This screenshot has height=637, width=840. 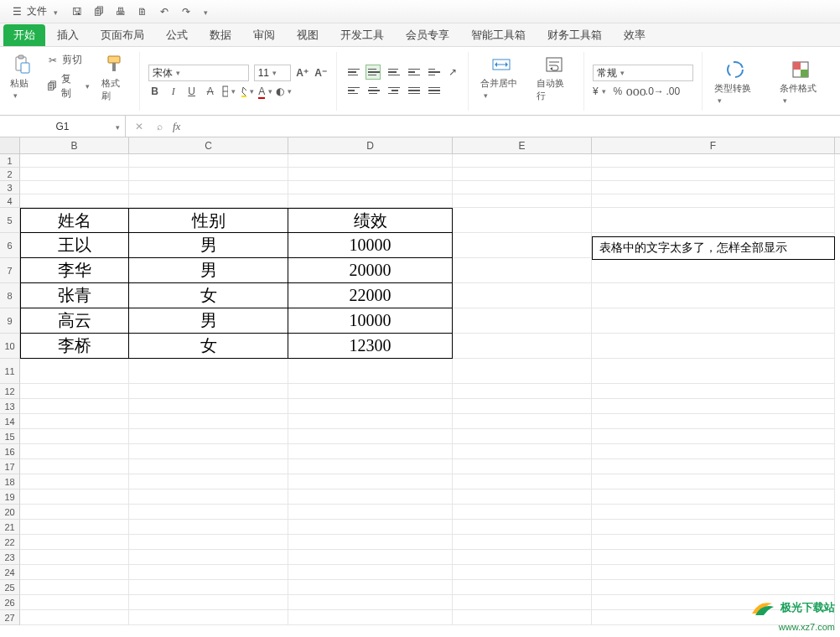 What do you see at coordinates (371, 296) in the screenshot?
I see `table-cell: 22000` at bounding box center [371, 296].